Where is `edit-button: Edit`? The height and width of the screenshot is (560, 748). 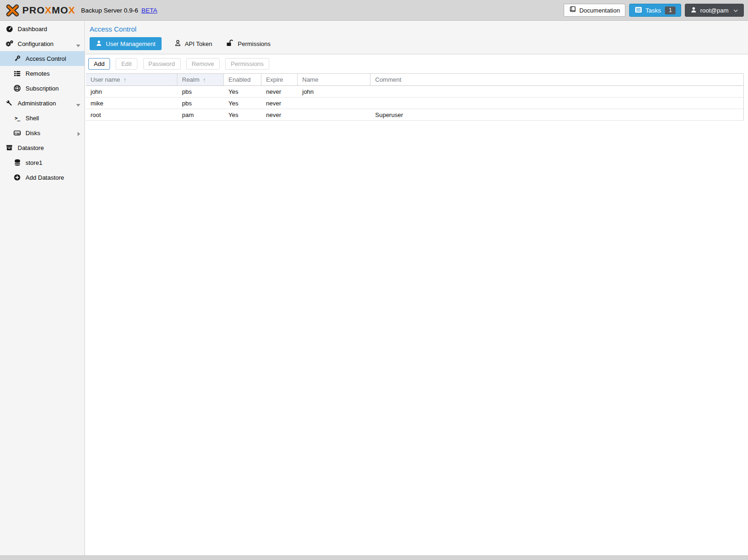
edit-button: Edit is located at coordinates (126, 64).